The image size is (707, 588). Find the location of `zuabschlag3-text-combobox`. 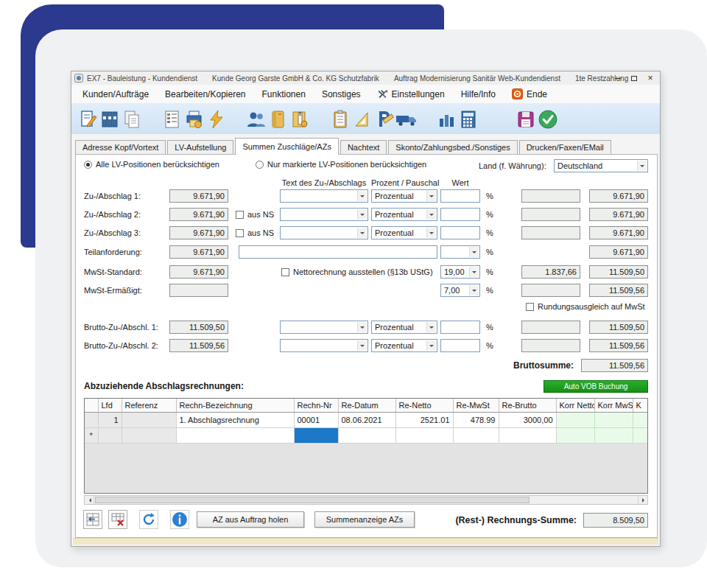

zuabschlag3-text-combobox is located at coordinates (324, 233).